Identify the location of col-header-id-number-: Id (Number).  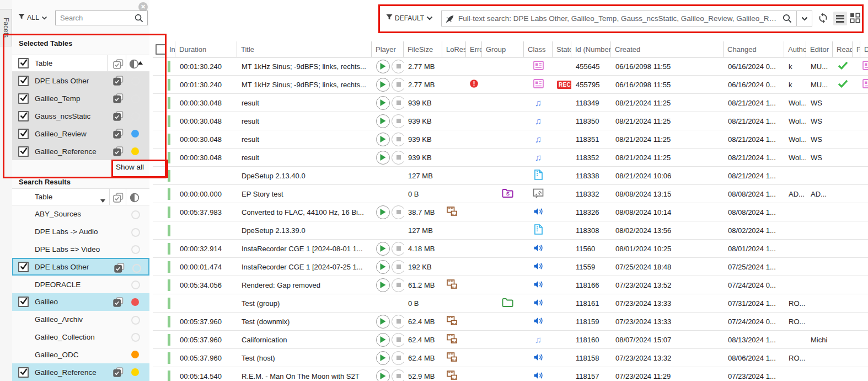
(591, 49).